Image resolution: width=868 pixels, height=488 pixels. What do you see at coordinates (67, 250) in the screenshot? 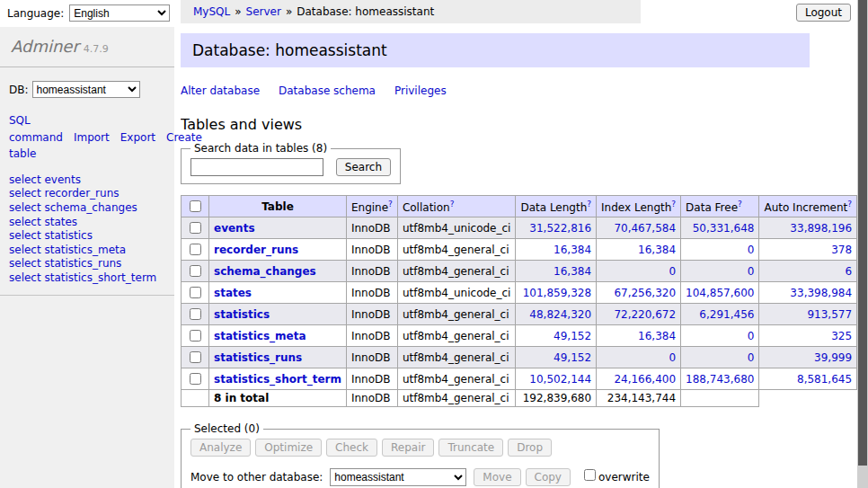
I see `sidebar-table-link: select statistics_meta` at bounding box center [67, 250].